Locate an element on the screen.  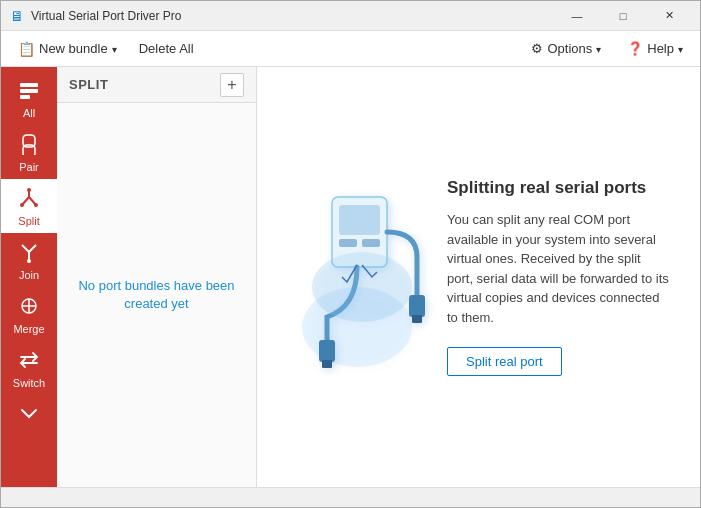
sidebar-item-split: Split is located at coordinates (29, 206).